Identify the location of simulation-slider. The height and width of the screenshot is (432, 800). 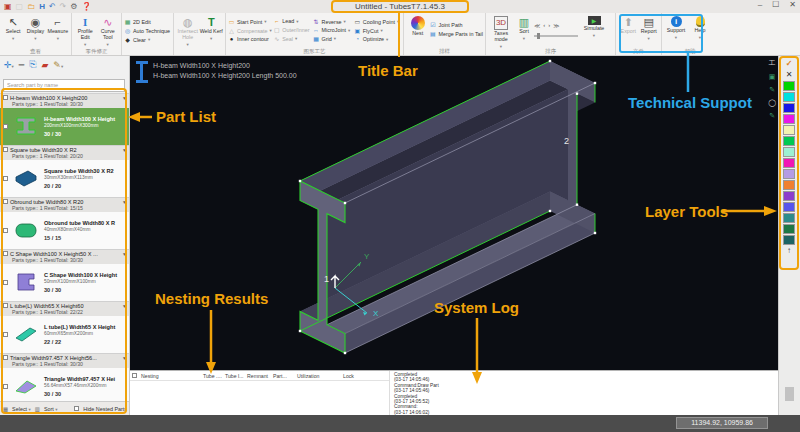
(556, 36).